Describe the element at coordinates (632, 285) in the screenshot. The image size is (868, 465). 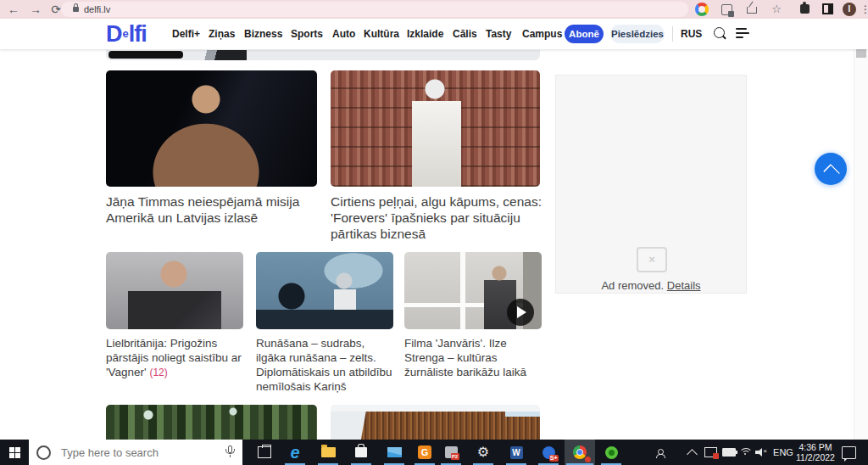
I see `ad-removed-label: Ad removed.` at that location.